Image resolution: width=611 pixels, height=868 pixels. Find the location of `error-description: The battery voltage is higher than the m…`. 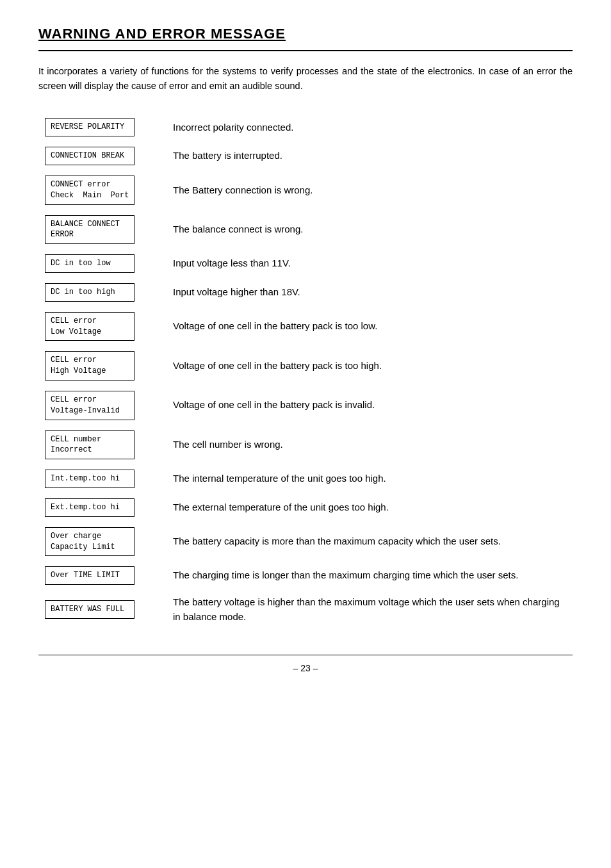

error-description: The battery voltage is higher than the m… is located at coordinates (366, 609).